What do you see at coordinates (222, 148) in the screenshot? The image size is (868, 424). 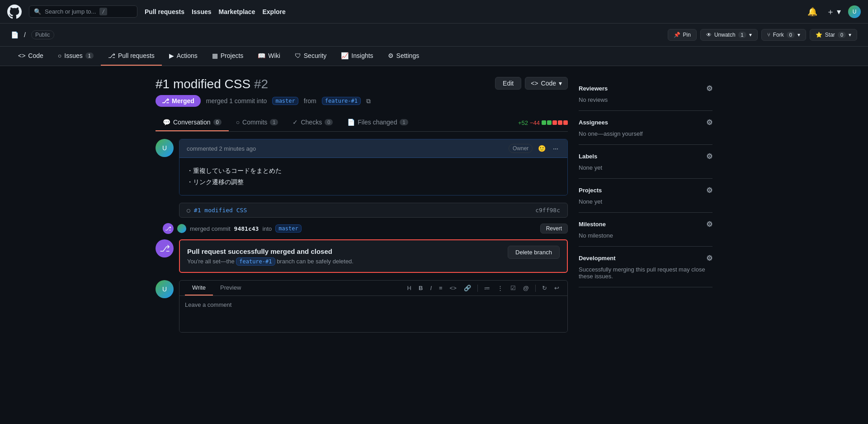 I see `comment-time: commented 2 minutes ago` at bounding box center [222, 148].